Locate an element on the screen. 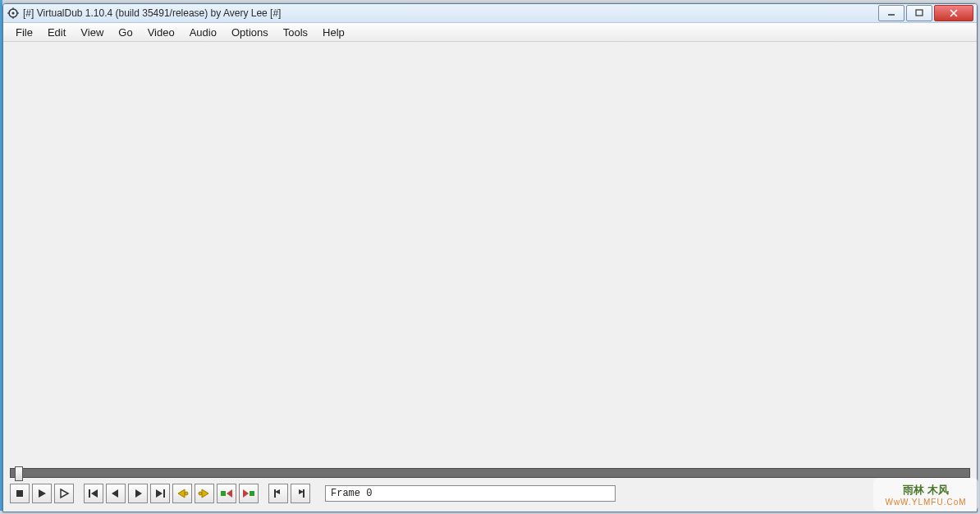  mark-out-button is located at coordinates (300, 493).